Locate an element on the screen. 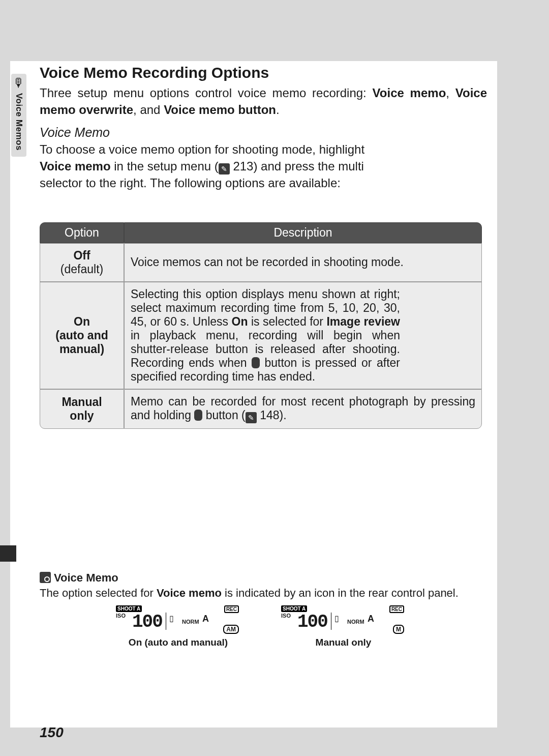 Image resolution: width=549 pixels, height=756 pixels. section-heading: Voice Memo Recording Options is located at coordinates (263, 73).